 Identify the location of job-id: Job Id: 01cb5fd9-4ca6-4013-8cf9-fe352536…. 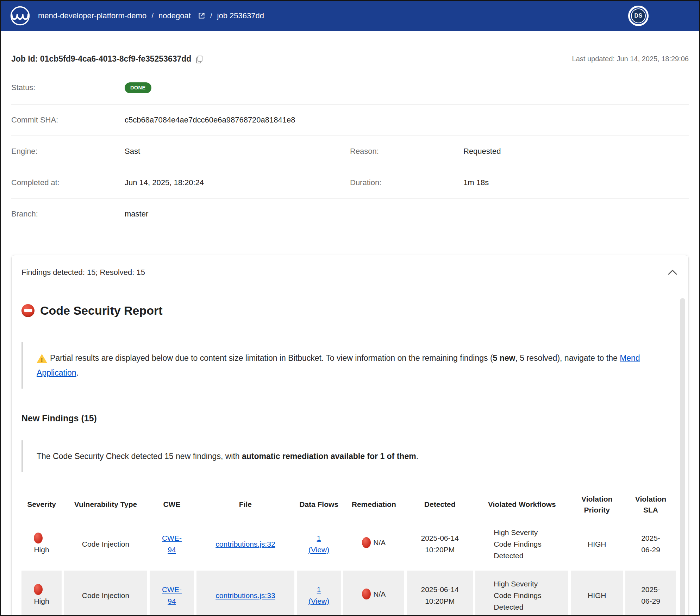
(107, 59).